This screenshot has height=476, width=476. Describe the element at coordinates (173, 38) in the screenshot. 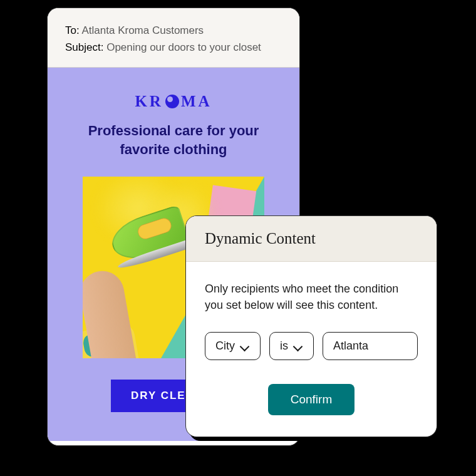

I see `email-header: To: Atlanta Kroma Customers Subject: Ope…` at that location.